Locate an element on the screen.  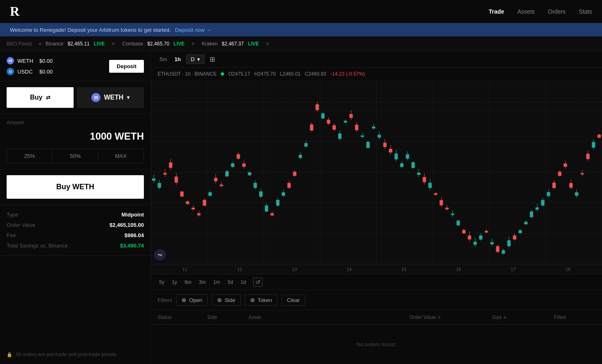
bbo-price-kraken: $2,467.37 is located at coordinates (232, 44).